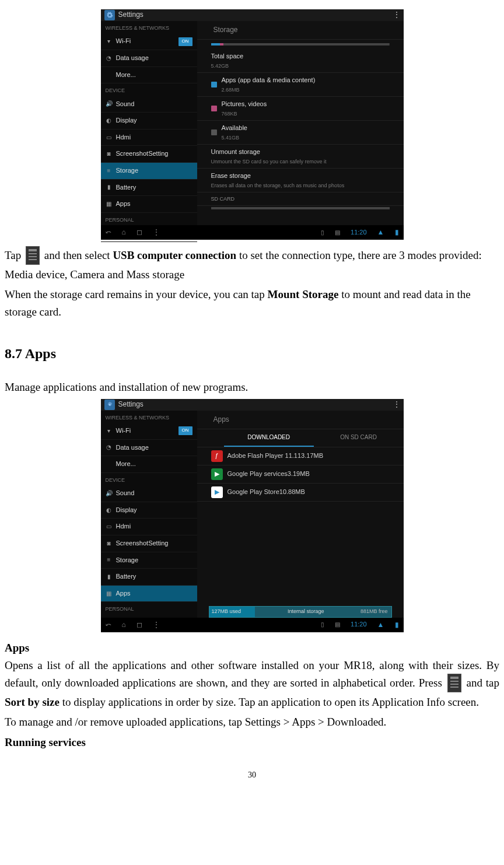 This screenshot has width=504, height=865. What do you see at coordinates (268, 90) in the screenshot?
I see `apps-value: 2.68MB` at bounding box center [268, 90].